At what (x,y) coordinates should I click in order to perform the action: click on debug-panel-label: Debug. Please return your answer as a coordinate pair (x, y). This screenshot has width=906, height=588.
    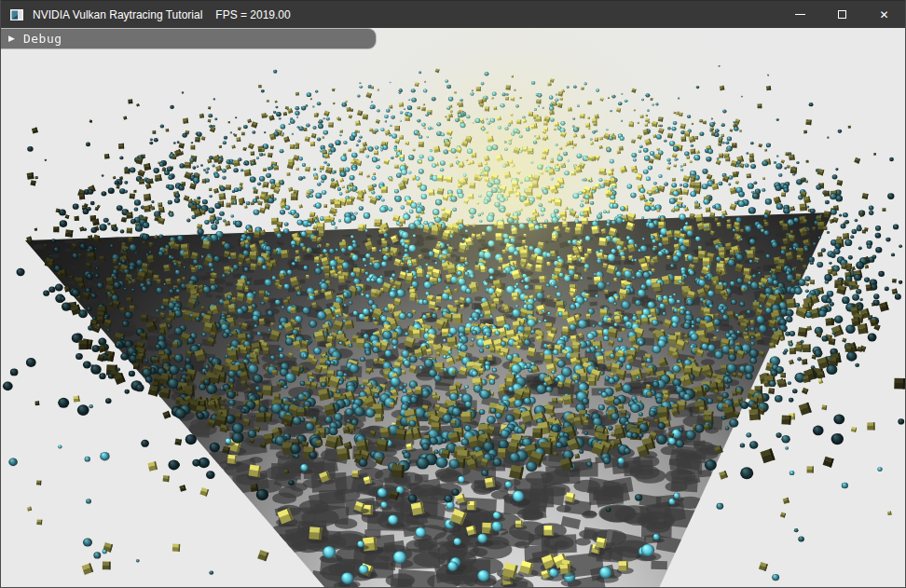
    Looking at the image, I should click on (43, 39).